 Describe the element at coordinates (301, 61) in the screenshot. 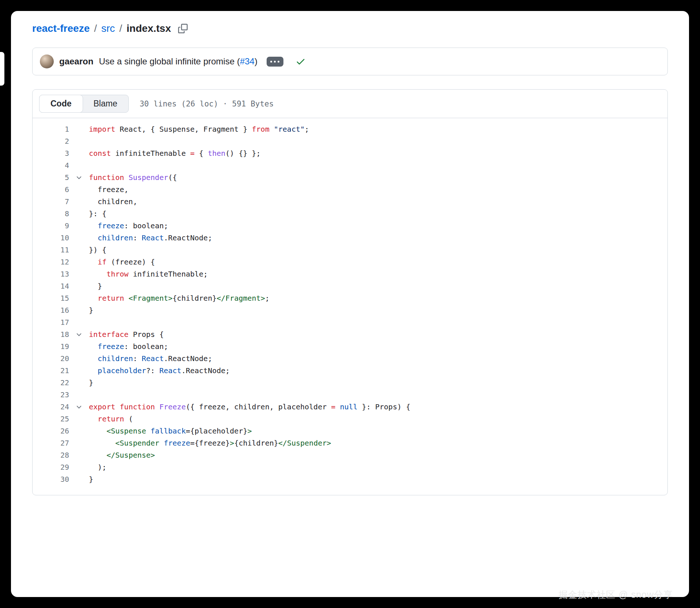

I see `check-icon` at that location.